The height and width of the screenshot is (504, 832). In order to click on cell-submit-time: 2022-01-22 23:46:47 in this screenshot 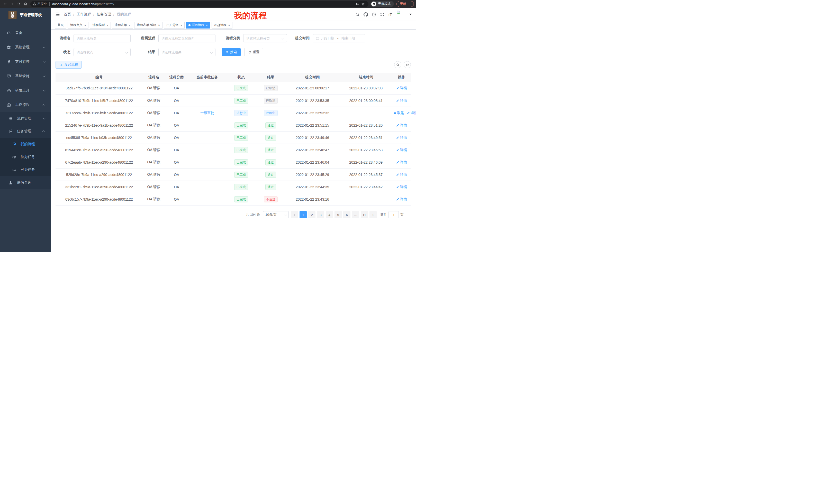, I will do `click(312, 150)`.